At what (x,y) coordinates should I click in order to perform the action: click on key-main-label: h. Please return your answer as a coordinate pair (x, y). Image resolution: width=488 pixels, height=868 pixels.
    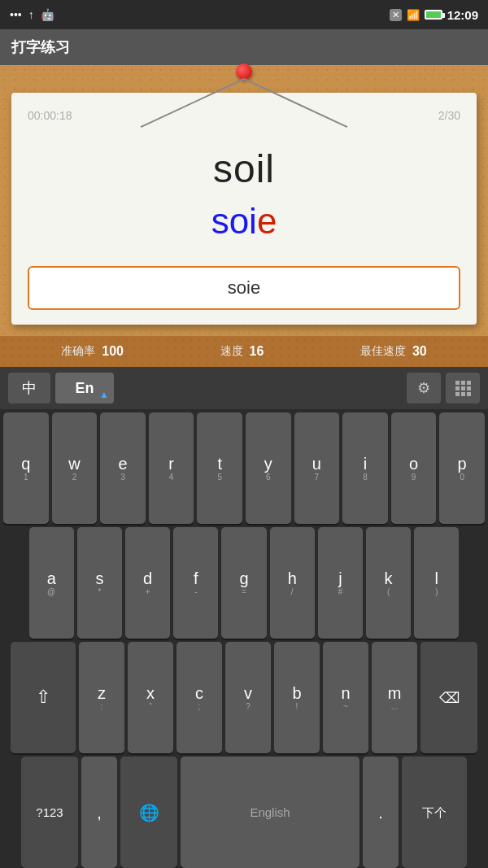
    Looking at the image, I should click on (293, 578).